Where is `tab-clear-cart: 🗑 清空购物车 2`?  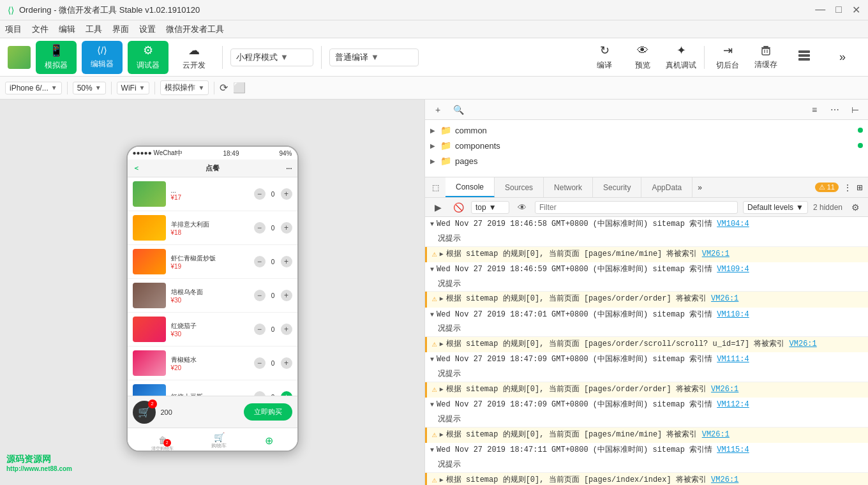 tab-clear-cart: 🗑 清空购物车 2 is located at coordinates (162, 441).